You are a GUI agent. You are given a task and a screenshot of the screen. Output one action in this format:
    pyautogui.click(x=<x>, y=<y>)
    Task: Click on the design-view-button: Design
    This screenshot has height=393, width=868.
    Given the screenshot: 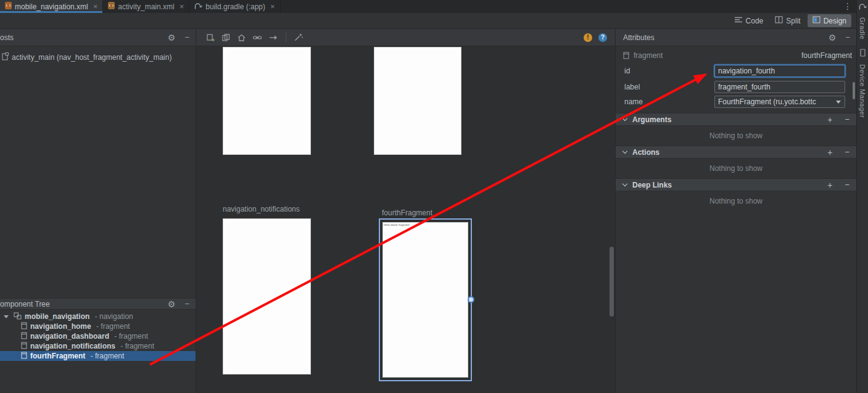 What is the action you would take?
    pyautogui.click(x=829, y=21)
    